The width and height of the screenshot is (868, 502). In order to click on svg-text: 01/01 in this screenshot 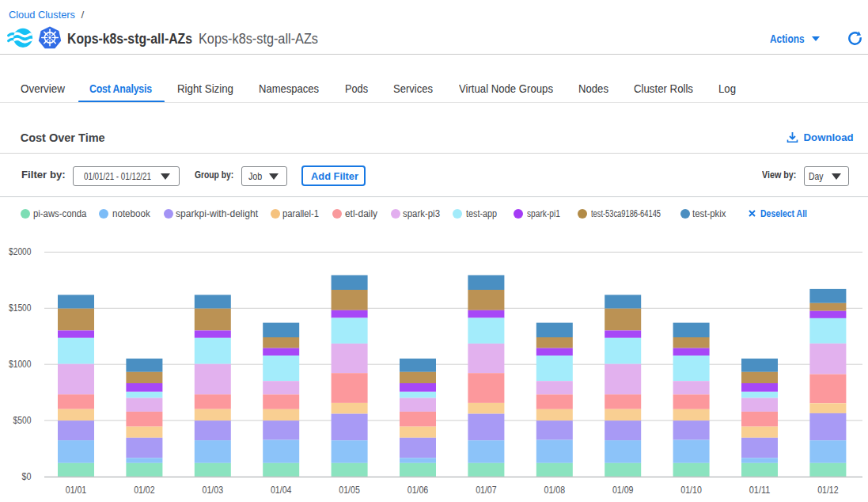, I will do `click(76, 490)`.